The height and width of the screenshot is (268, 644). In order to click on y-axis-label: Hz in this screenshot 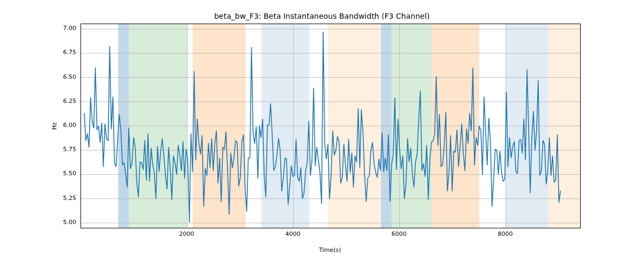, I will do `click(55, 126)`.